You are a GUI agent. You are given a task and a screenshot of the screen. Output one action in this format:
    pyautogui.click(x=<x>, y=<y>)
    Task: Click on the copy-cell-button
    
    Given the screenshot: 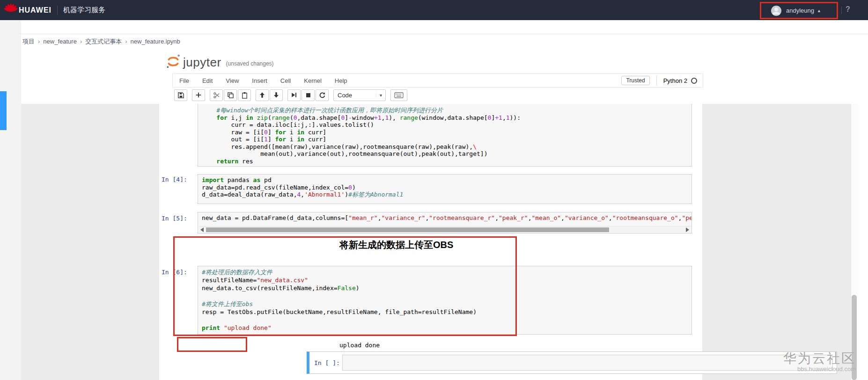 What is the action you would take?
    pyautogui.click(x=230, y=95)
    